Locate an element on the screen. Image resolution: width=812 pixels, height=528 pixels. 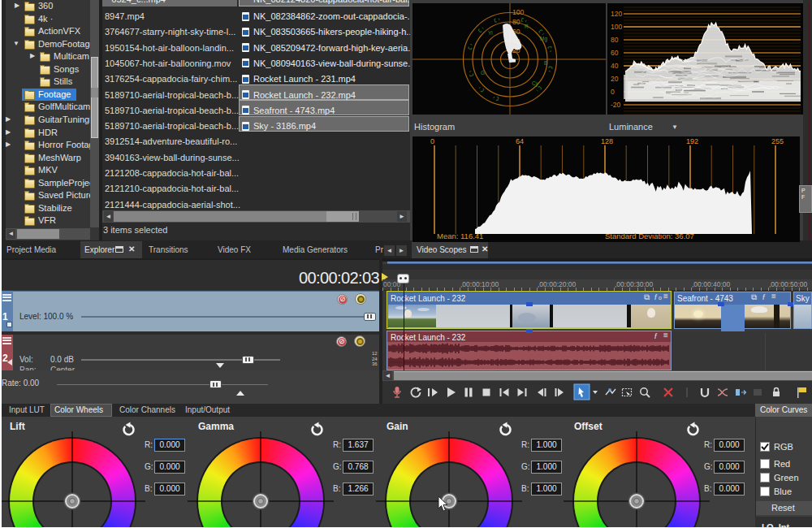
svg-text: Mg is located at coordinates (544, 39).